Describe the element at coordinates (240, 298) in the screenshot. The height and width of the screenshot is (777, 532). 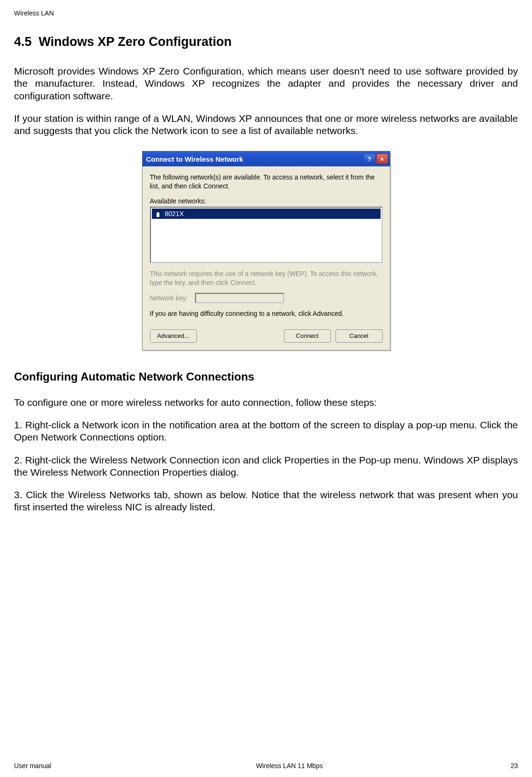
I see `network-key-input` at that location.